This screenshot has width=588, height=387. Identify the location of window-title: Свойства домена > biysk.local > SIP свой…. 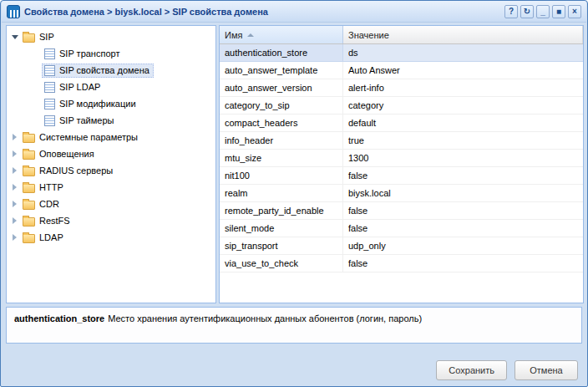
(146, 12).